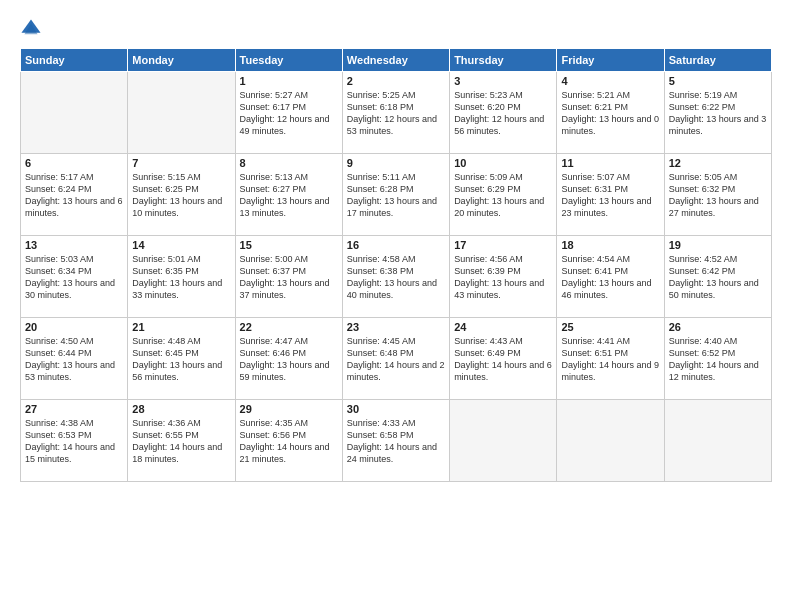  What do you see at coordinates (182, 277) in the screenshot?
I see `calendar-cell: 14Sunrise: 5:01 AM Sunset: 6:35 PM Dayli…` at bounding box center [182, 277].